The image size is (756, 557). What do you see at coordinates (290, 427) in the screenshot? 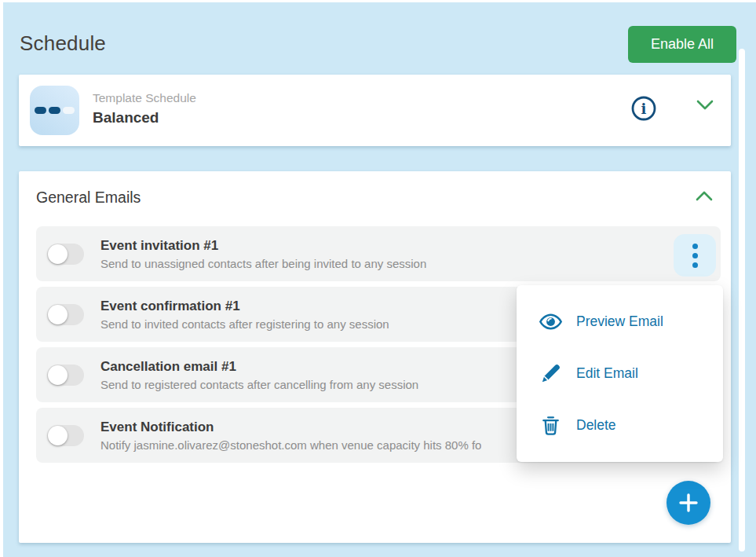
I see `email-row-title: Event Notification` at bounding box center [290, 427].